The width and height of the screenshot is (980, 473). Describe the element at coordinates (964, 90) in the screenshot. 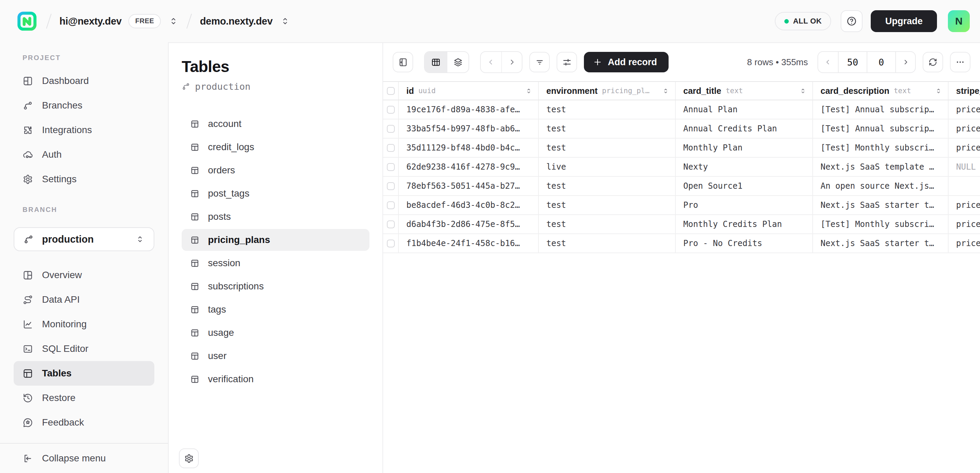

I see `column-header-stripe: stripe_` at that location.